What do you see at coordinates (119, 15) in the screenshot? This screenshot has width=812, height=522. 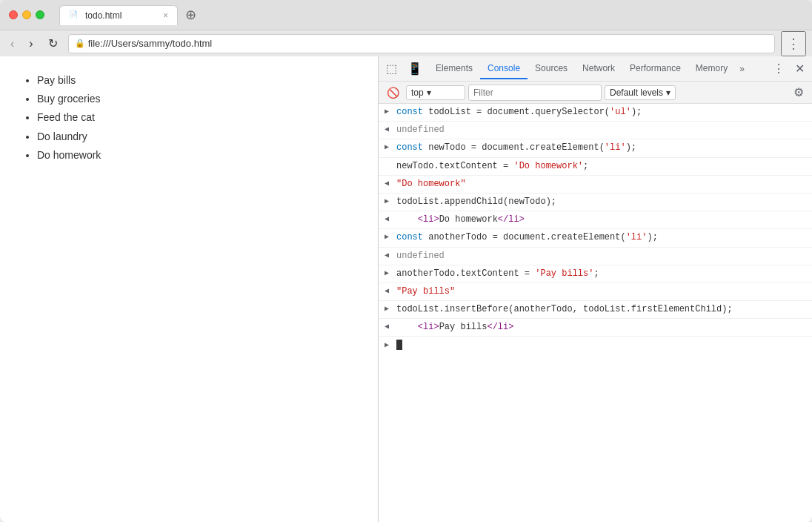 I see `active-tab: 📄 todo.html ×` at bounding box center [119, 15].